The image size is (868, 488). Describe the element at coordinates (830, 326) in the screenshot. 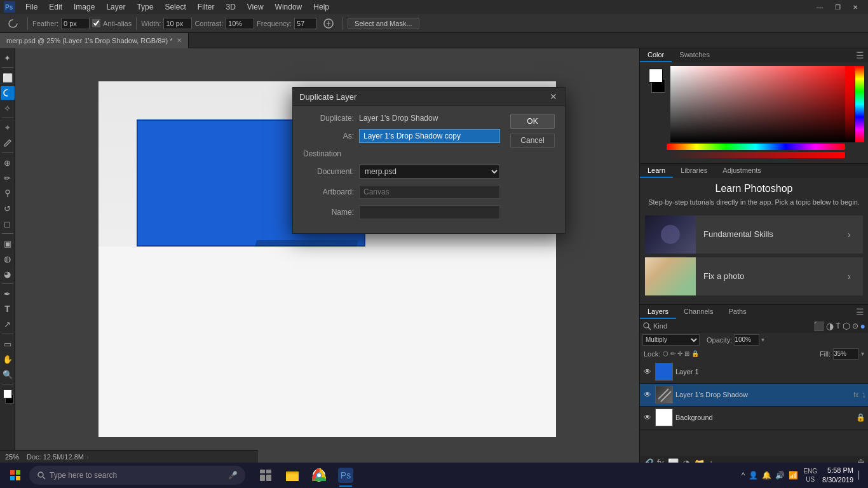

I see `adjustment-icon: ◑` at that location.